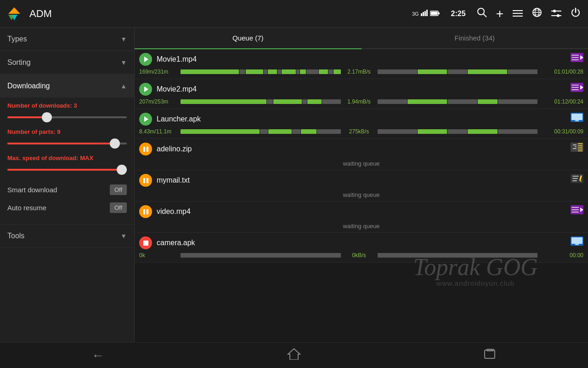 This screenshot has height=368, width=588. I want to click on auto-resume-value: Off, so click(119, 208).